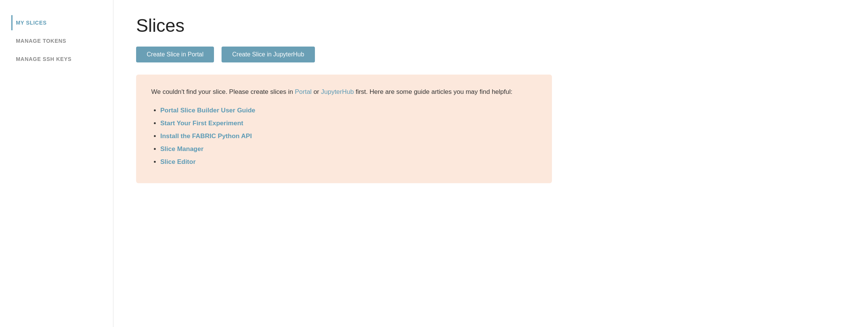 The image size is (868, 327). Describe the element at coordinates (303, 92) in the screenshot. I see `portal-link: Portal` at that location.